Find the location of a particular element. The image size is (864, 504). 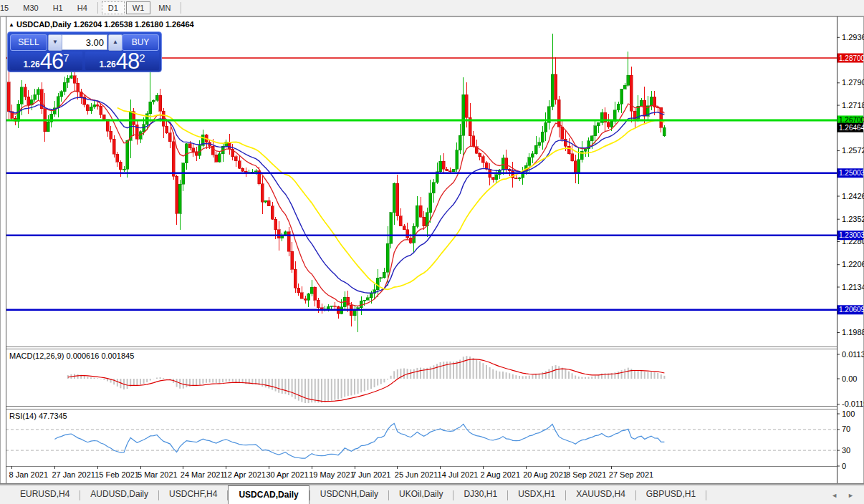

volume-input: 3.00 is located at coordinates (85, 42).